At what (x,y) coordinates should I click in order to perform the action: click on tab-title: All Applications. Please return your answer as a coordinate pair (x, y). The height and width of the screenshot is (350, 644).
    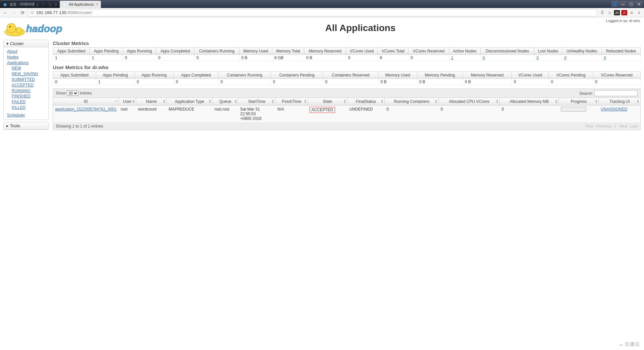
    Looking at the image, I should click on (82, 4).